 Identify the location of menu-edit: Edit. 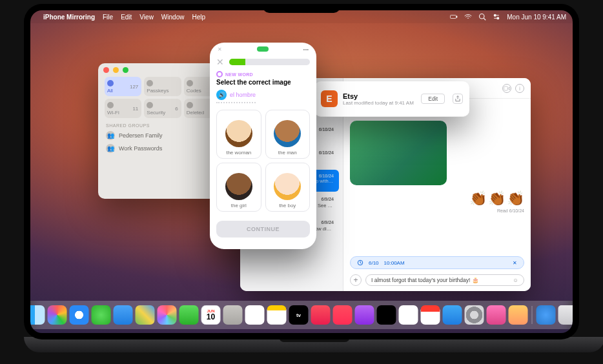
(127, 17).